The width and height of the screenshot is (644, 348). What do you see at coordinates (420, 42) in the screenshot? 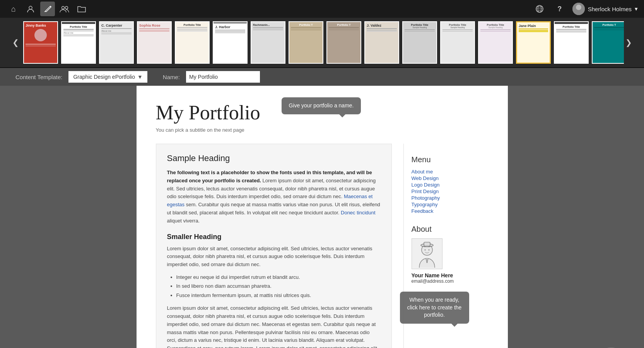
I see `template-11: Portfolio Title Sample Heading` at bounding box center [420, 42].